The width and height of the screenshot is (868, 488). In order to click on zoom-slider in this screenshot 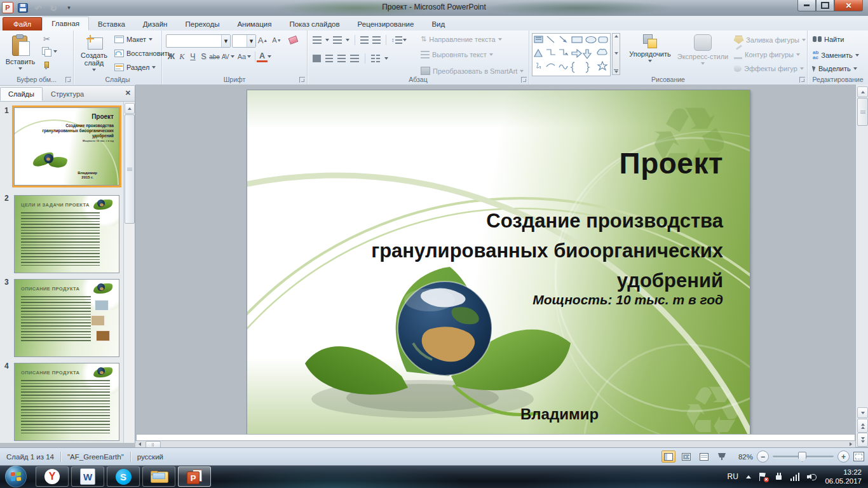, I will do `click(803, 456)`.